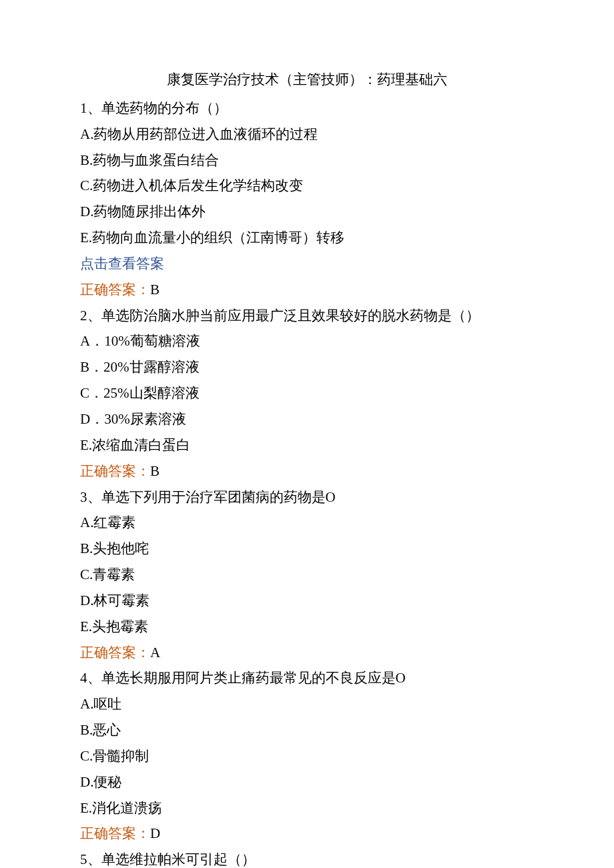 This screenshot has width=614, height=868. What do you see at coordinates (307, 471) in the screenshot?
I see `q2-answer: 正确答案：B` at bounding box center [307, 471].